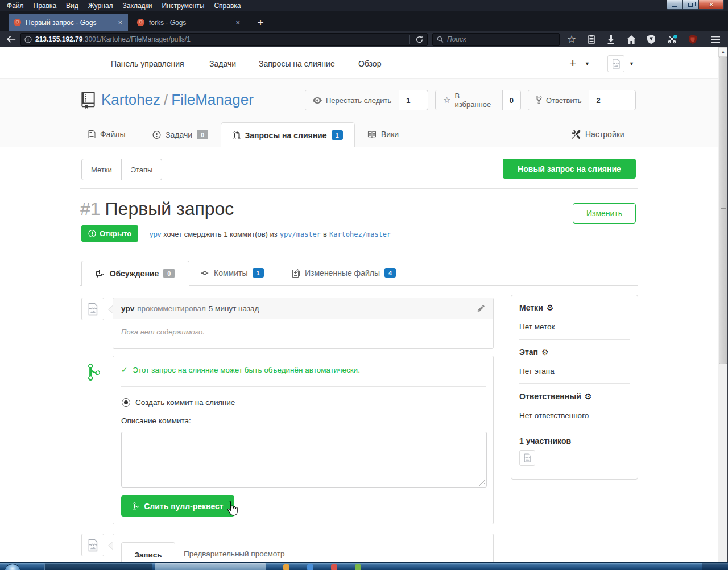  What do you see at coordinates (135, 273) in the screenshot?
I see `tab-conversation-active: Обсуждение 0` at bounding box center [135, 273].